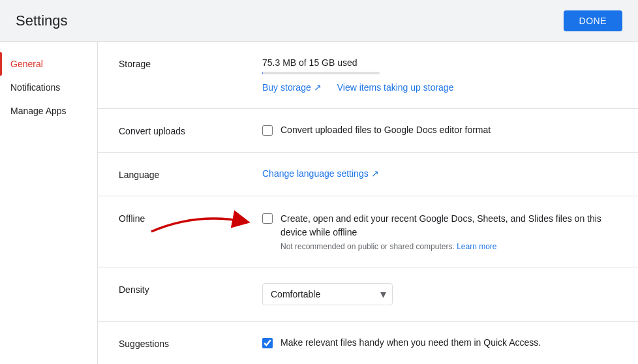 The image size is (638, 364). Describe the element at coordinates (262, 73) in the screenshot. I see `storage-bar-fill` at that location.